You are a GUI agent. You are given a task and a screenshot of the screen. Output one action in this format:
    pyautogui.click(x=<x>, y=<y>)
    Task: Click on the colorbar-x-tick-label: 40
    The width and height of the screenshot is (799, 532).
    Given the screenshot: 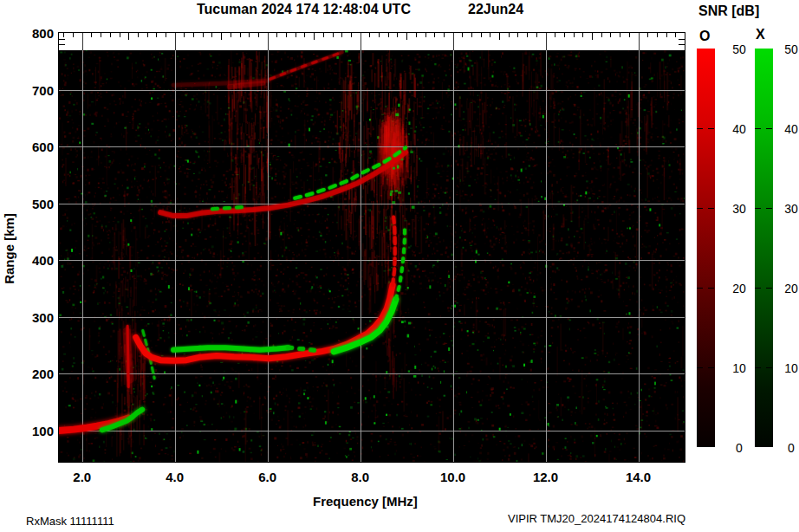 What is the action you would take?
    pyautogui.click(x=788, y=129)
    